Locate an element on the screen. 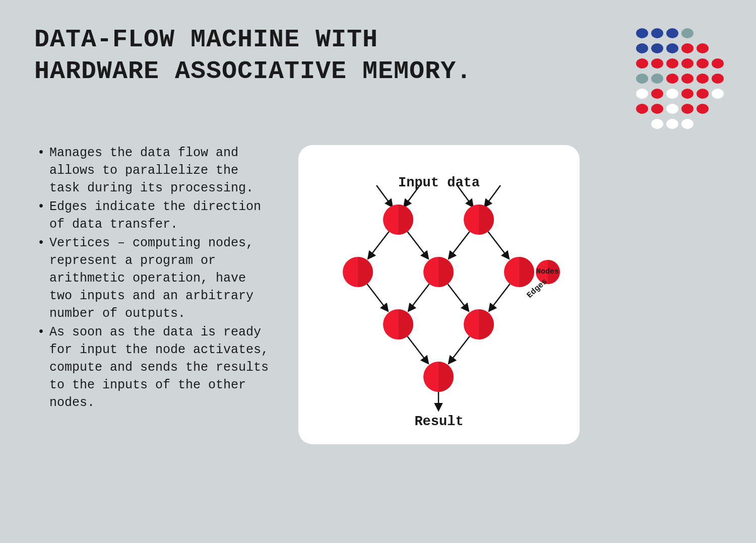 The width and height of the screenshot is (756, 543). bullet-item: Manages the data flow and allows to para… is located at coordinates (155, 170).